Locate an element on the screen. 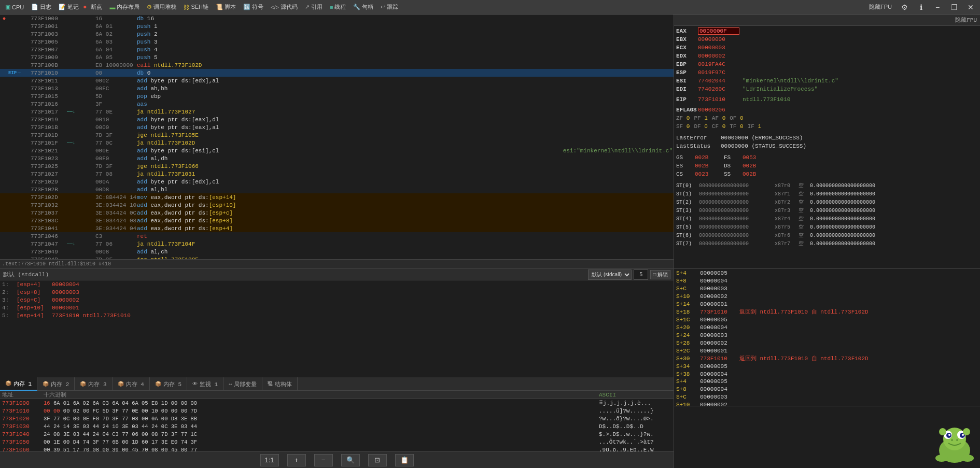 The width and height of the screenshot is (980, 468). disasm-row: EIP→773F101000db 0 is located at coordinates (337, 73).